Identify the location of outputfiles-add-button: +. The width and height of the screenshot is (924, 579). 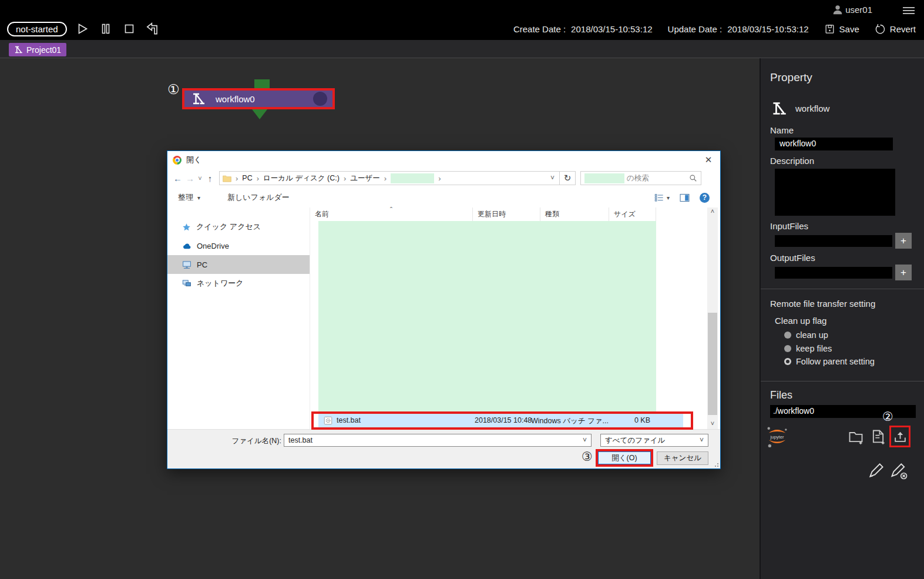
(903, 273).